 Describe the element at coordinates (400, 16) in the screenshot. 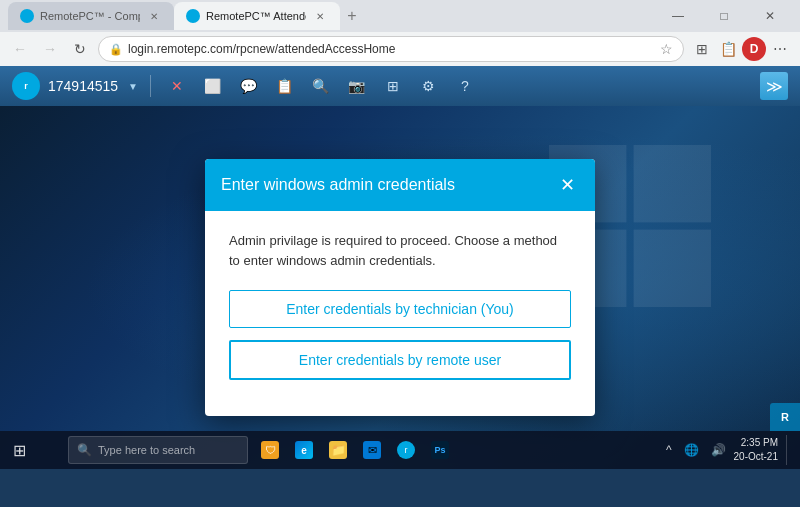

I see `title-bar: RemotePC™ - Comp... ✕ RemotePC™ Attende.…` at that location.